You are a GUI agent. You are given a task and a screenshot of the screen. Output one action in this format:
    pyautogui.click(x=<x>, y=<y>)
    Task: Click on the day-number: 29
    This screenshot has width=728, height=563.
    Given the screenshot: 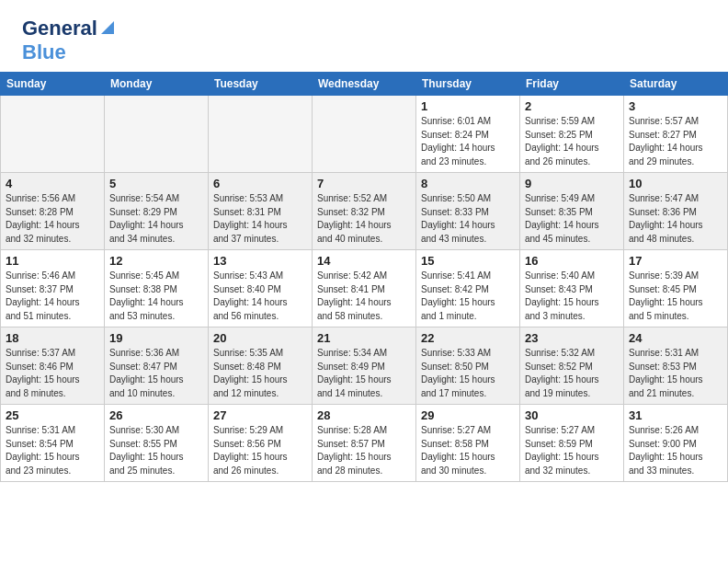 What is the action you would take?
    pyautogui.click(x=468, y=416)
    